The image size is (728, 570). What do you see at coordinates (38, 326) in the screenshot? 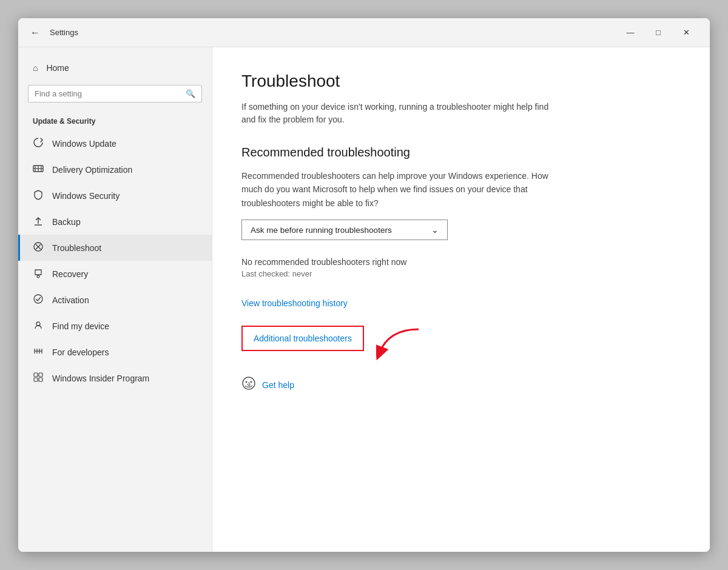
I see `find-my-device-icon` at bounding box center [38, 326].